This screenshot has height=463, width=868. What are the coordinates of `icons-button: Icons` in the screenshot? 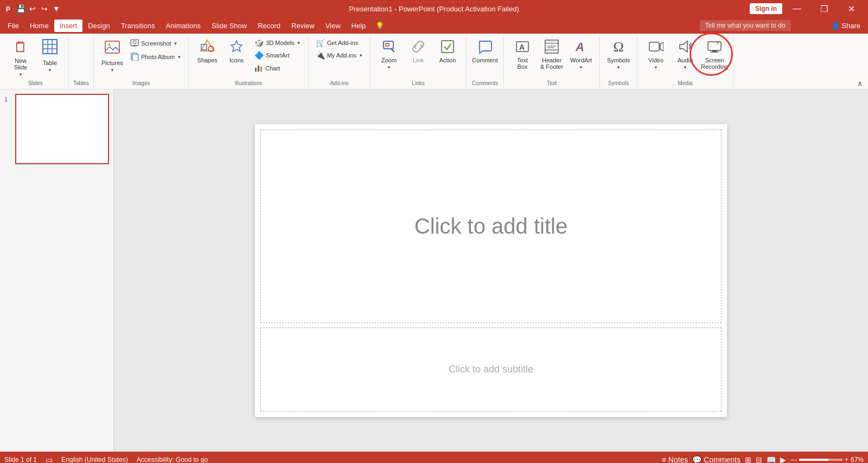 It's located at (237, 55).